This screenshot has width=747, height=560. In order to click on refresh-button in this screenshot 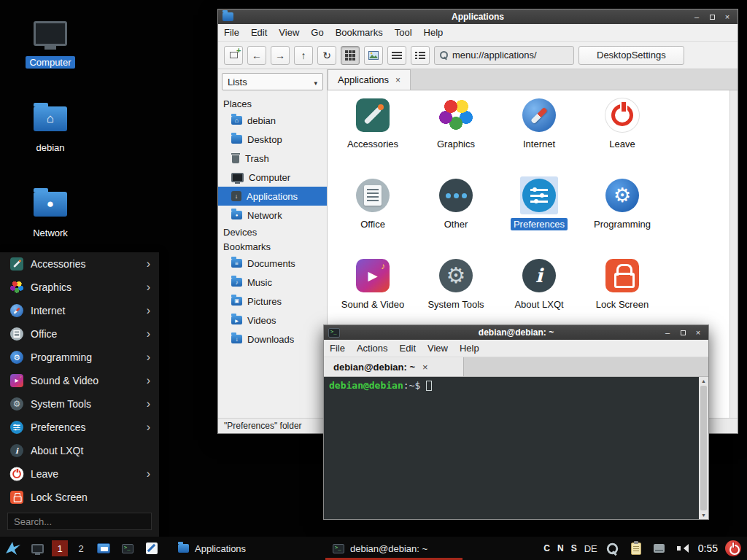, I will do `click(327, 55)`.